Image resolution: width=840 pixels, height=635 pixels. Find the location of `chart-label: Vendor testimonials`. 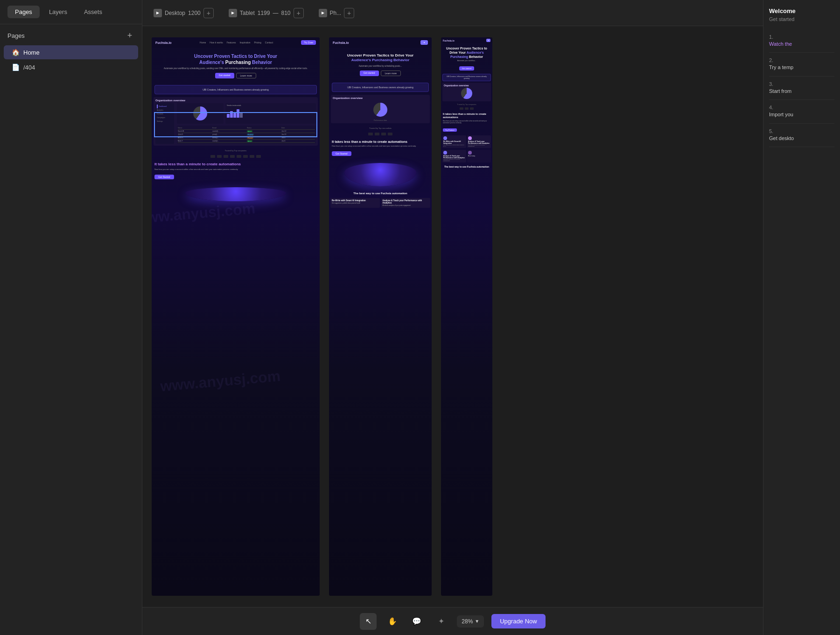

chart-label: Vendor testimonials is located at coordinates (271, 106).